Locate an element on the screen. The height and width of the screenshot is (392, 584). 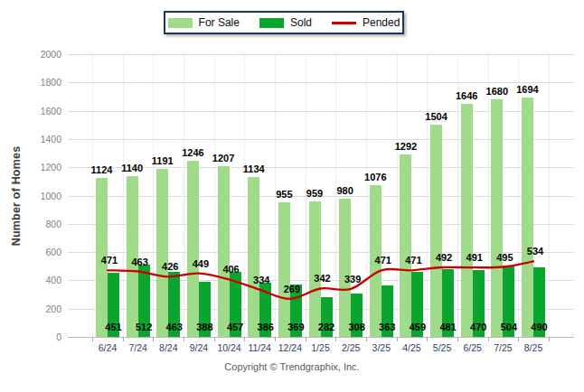
for-sale-value-label: 1504 is located at coordinates (437, 117).